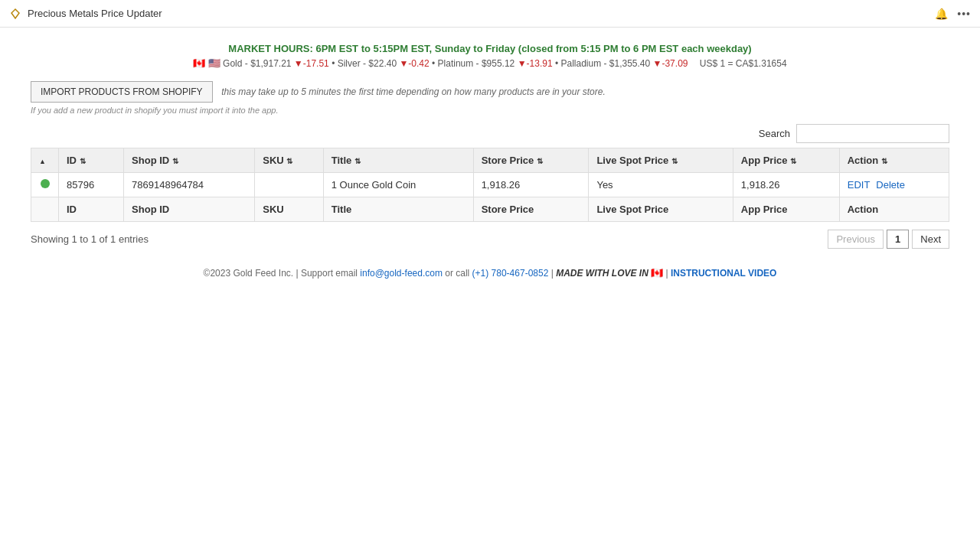  Describe the element at coordinates (531, 161) in the screenshot. I see `col-header-store-price: Store Price` at that location.